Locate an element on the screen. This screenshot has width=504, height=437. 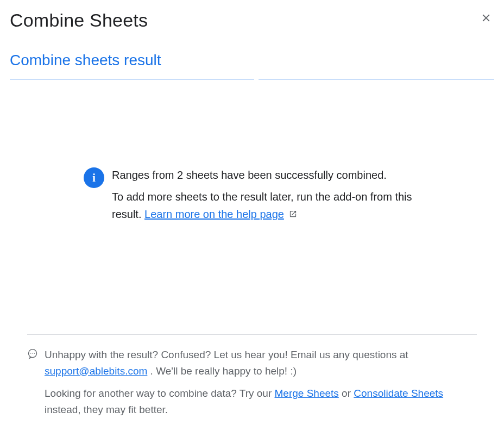
chat-icon is located at coordinates (33, 355).